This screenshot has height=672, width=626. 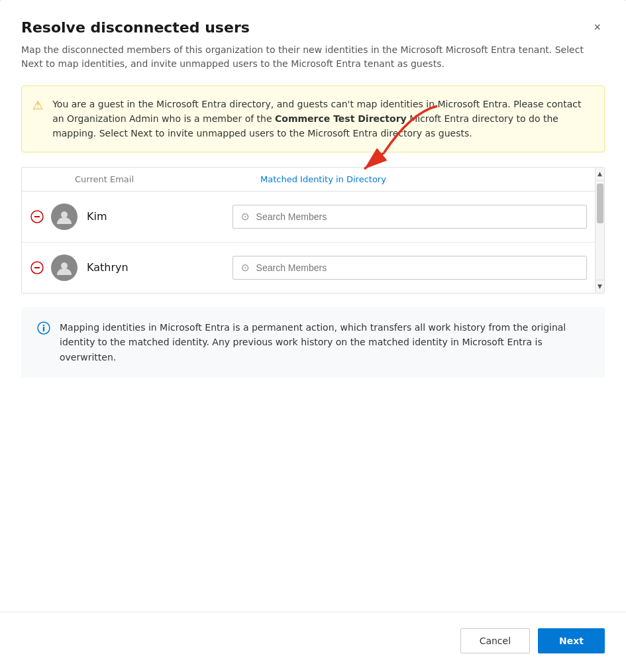 I want to click on remove-user-button-kathryn, so click(x=37, y=268).